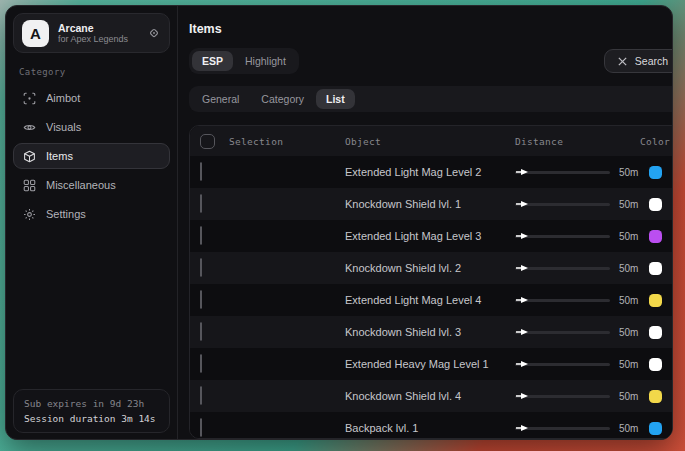 This screenshot has height=451, width=685. I want to click on tab-general: General, so click(220, 99).